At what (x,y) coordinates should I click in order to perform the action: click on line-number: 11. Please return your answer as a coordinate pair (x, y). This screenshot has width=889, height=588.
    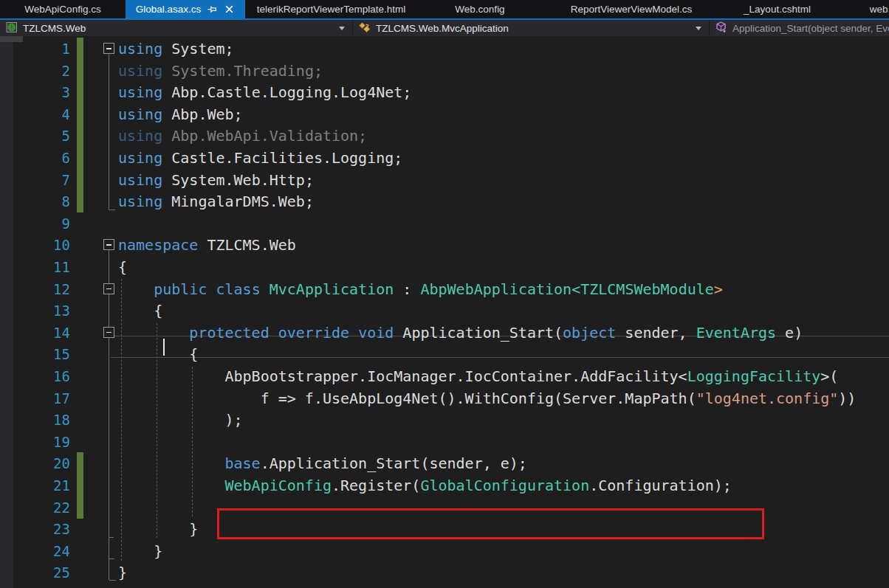
    Looking at the image, I should click on (35, 267).